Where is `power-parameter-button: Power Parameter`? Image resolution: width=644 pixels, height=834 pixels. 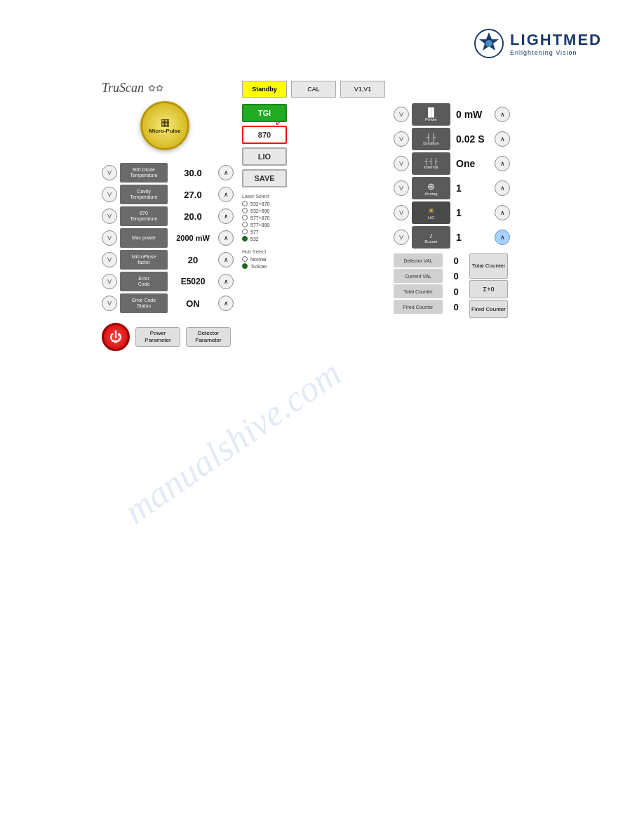
power-parameter-button: Power Parameter is located at coordinates (158, 337).